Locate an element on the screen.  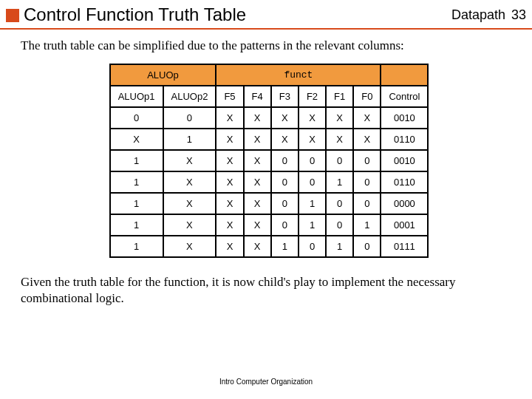
section-label: Datapath is located at coordinates (479, 15).